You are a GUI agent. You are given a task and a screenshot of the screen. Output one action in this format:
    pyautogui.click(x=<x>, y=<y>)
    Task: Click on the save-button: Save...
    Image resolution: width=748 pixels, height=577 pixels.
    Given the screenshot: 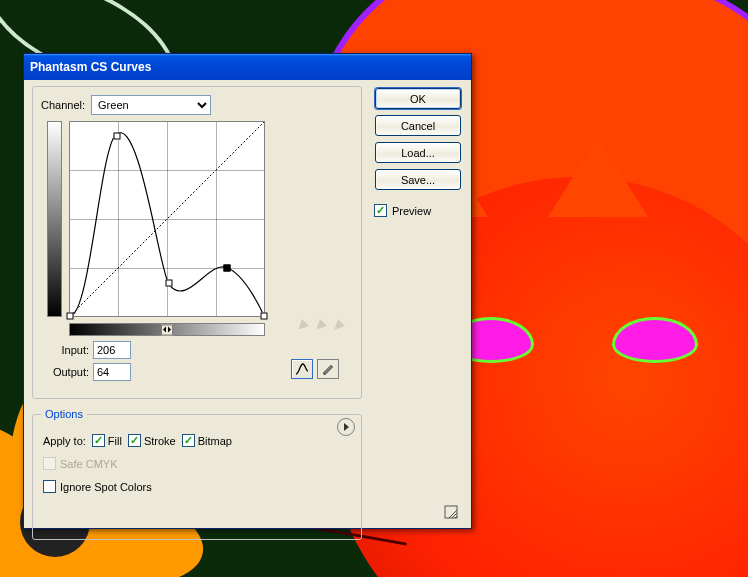 What is the action you would take?
    pyautogui.click(x=418, y=180)
    